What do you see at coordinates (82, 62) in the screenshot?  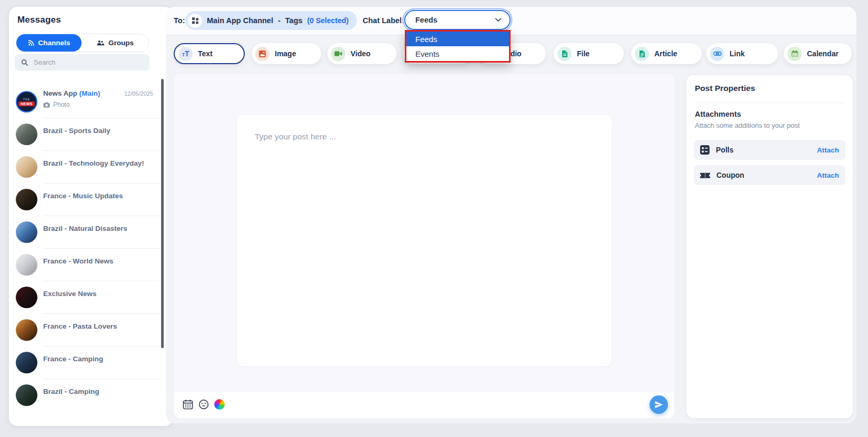 I see `search-input: Search` at bounding box center [82, 62].